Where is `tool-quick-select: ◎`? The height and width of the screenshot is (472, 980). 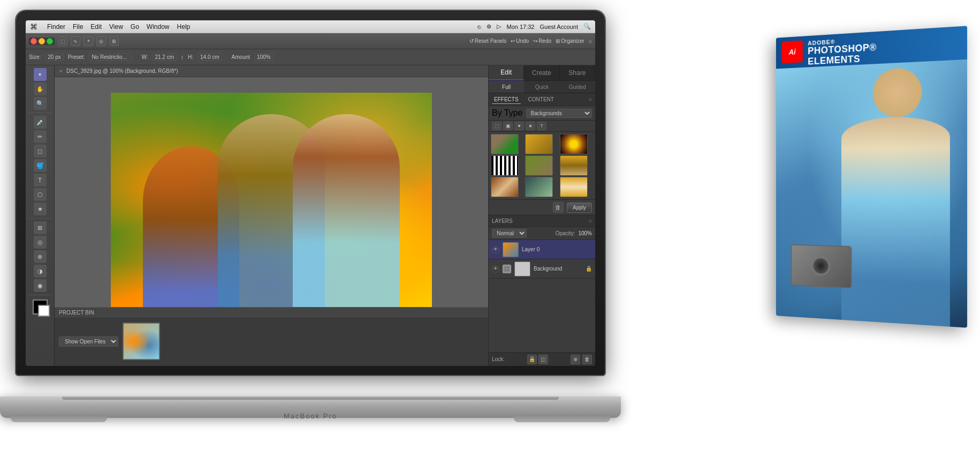
tool-quick-select: ◎ is located at coordinates (101, 41).